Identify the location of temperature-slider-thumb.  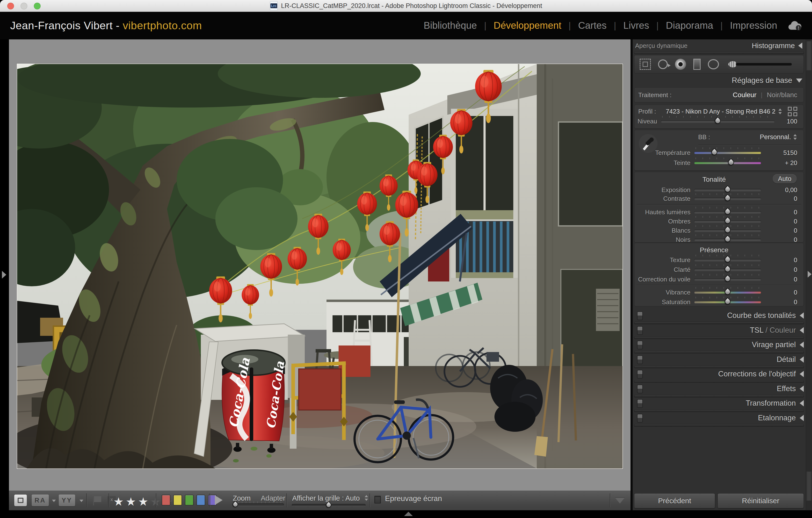
(714, 152).